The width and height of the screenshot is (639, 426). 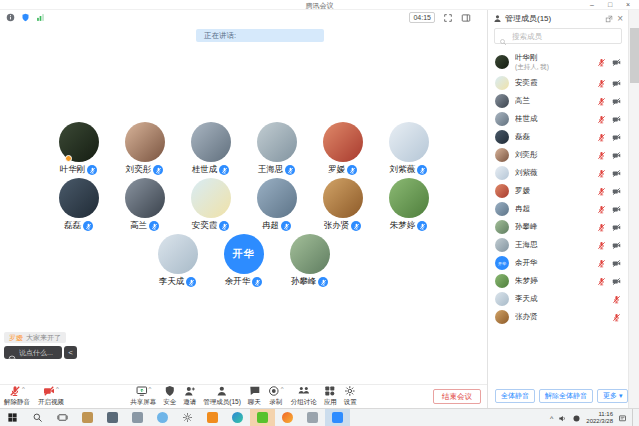 What do you see at coordinates (178, 262) in the screenshot?
I see `participant-tile: 李天成` at bounding box center [178, 262].